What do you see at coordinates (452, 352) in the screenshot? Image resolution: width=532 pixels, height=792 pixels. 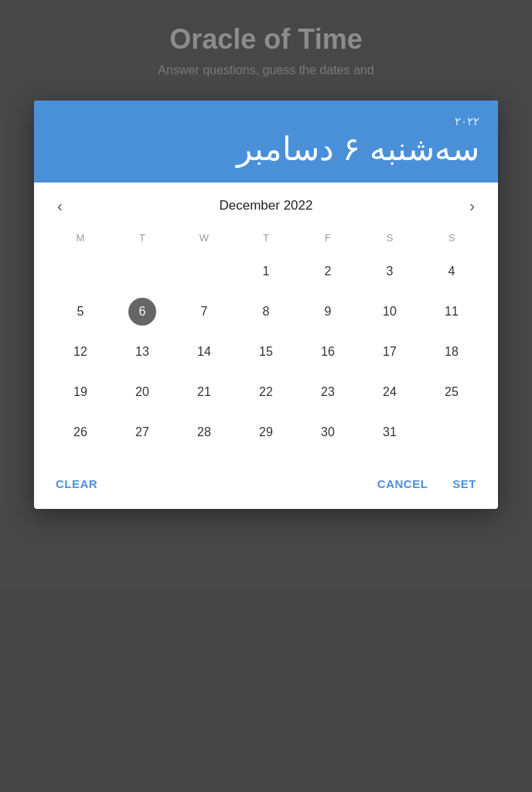 I see `calendar-day: 18` at bounding box center [452, 352].